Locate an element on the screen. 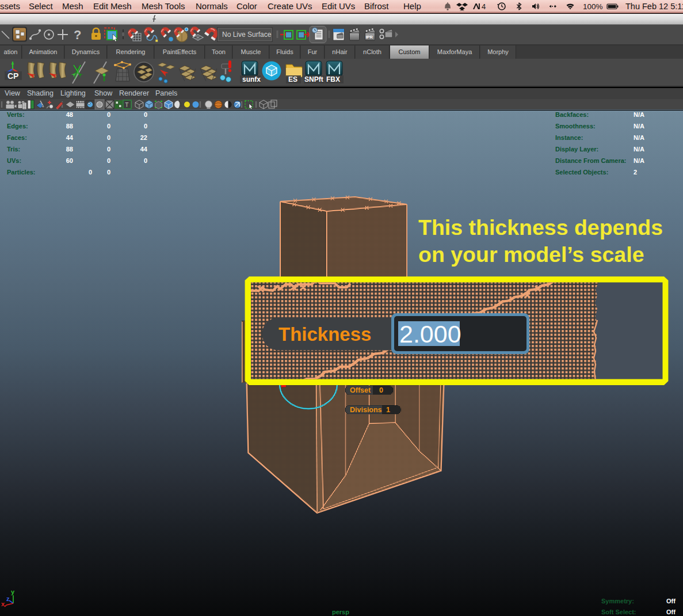 This screenshot has height=616, width=683. svg-text: z is located at coordinates (8, 599).